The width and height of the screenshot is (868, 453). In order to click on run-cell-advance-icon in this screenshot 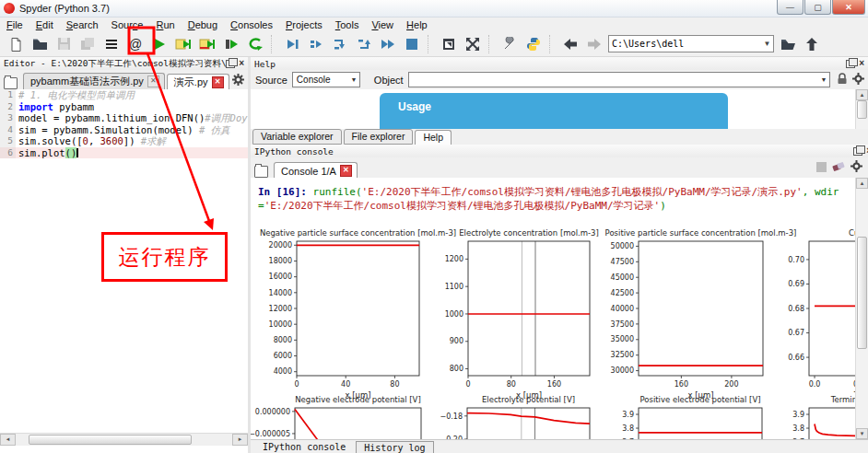, I will do `click(207, 44)`.